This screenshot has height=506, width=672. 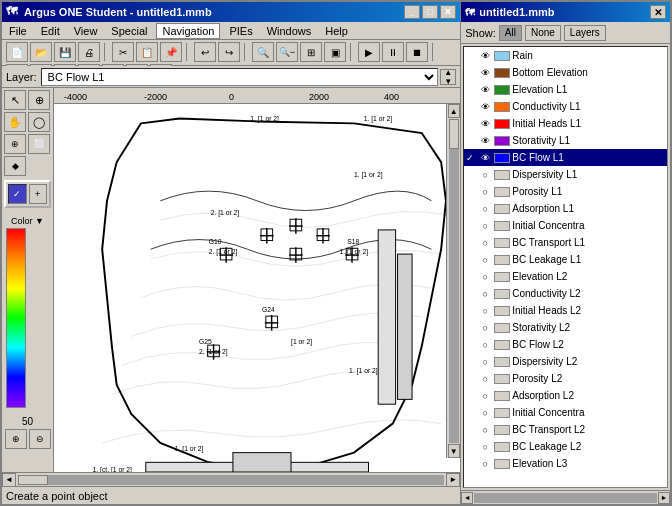 I want to click on tool-crosshair: ⊕, so click(x=39, y=100).